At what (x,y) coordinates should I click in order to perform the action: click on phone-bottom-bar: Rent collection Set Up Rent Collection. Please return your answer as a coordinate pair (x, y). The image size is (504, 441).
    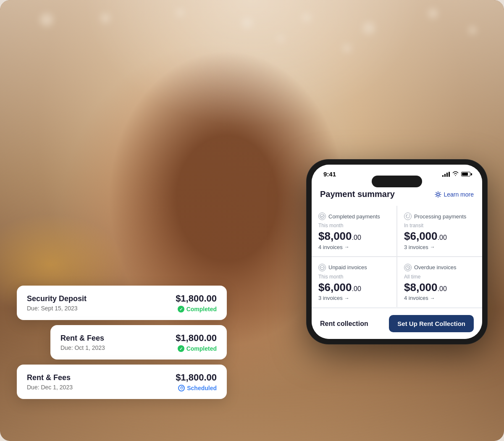
    Looking at the image, I should click on (397, 323).